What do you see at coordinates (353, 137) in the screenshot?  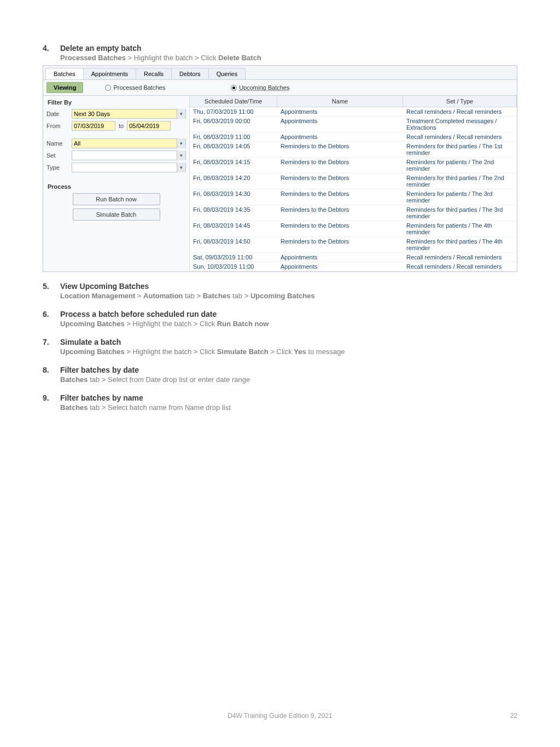 I see `table-row: Fri, 08/03/2019 11:00AppointmentsRecall …` at bounding box center [353, 137].